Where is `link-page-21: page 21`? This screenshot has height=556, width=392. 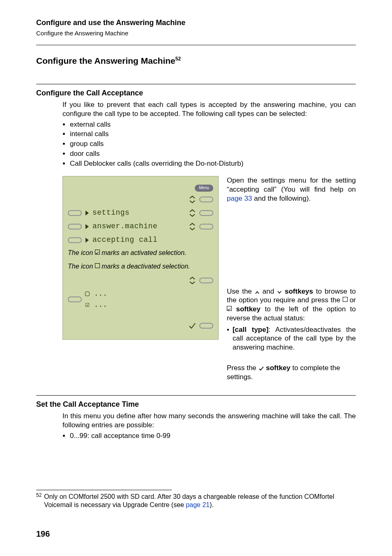
link-page-21: page 21 is located at coordinates (198, 505).